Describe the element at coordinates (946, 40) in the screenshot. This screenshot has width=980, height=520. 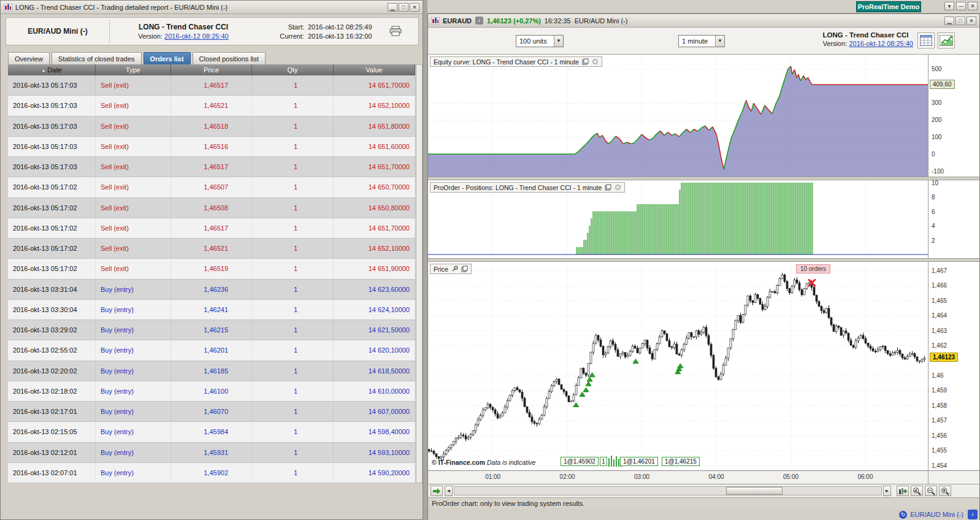
I see `equity-chart-button` at that location.